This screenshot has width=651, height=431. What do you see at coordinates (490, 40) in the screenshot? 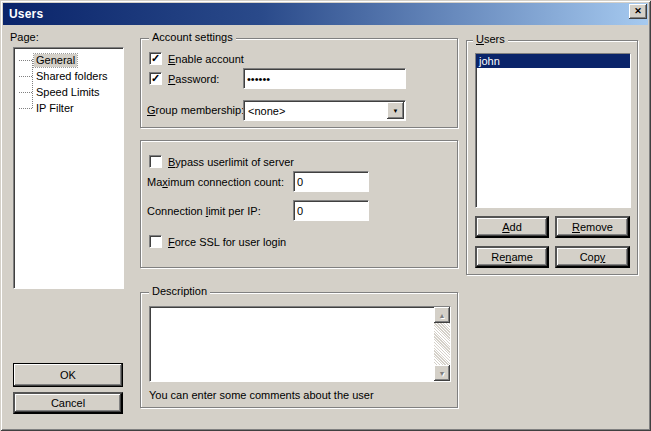
I see `users-group-title: Users` at bounding box center [490, 40].